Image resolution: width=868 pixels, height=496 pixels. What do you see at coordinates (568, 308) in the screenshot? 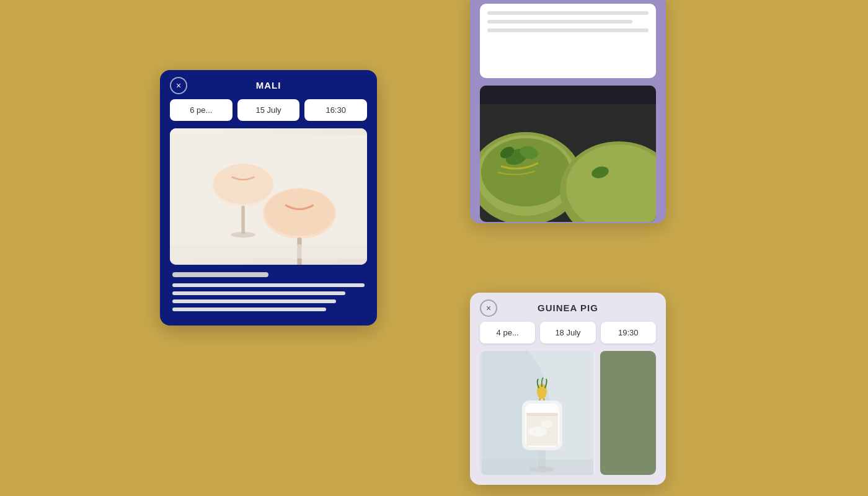
I see `guinea-pig-card-title: GUINEA PIG` at bounding box center [568, 308].